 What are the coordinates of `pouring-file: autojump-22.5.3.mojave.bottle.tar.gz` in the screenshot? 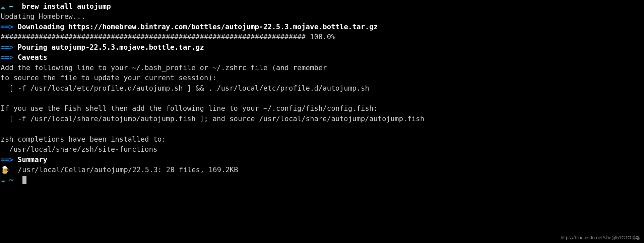 It's located at (128, 47).